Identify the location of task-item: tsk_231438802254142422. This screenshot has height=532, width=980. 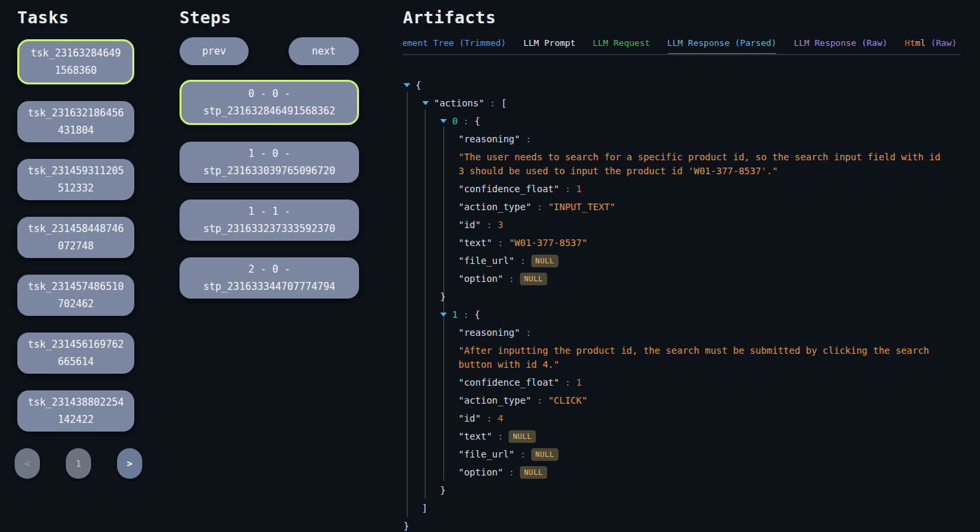
(76, 411).